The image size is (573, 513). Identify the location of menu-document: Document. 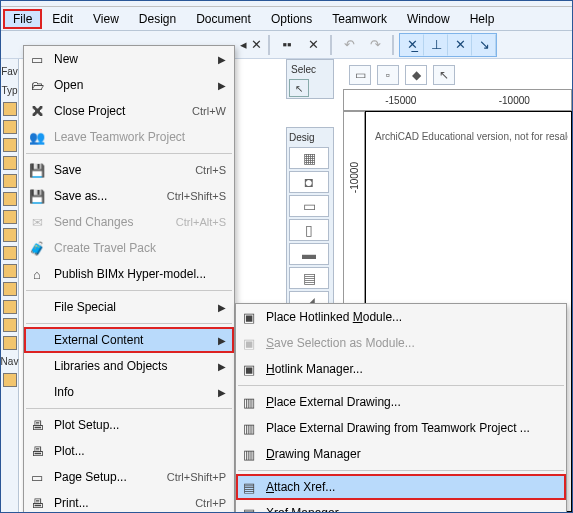
(224, 19).